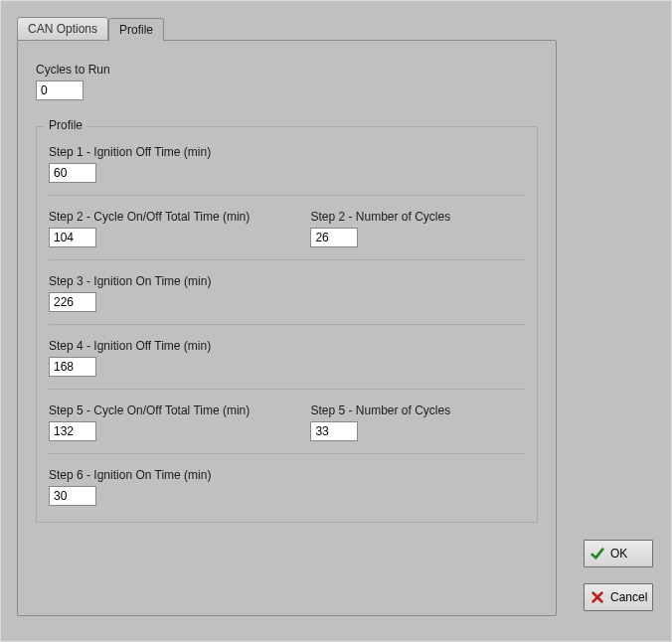 This screenshot has height=642, width=672. Describe the element at coordinates (179, 152) in the screenshot. I see `step1-left-label: Step 1 - Ignition Off Time (min)` at that location.